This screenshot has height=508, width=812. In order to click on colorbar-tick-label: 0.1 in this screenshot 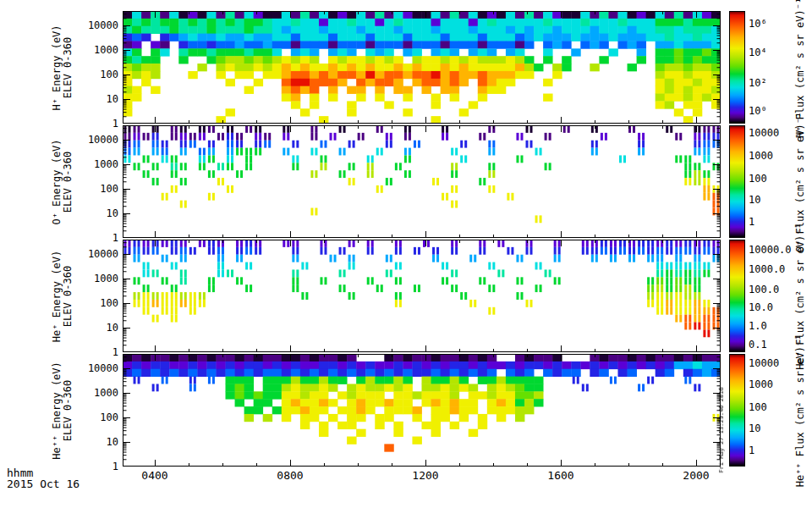, I will do `click(758, 345)`.